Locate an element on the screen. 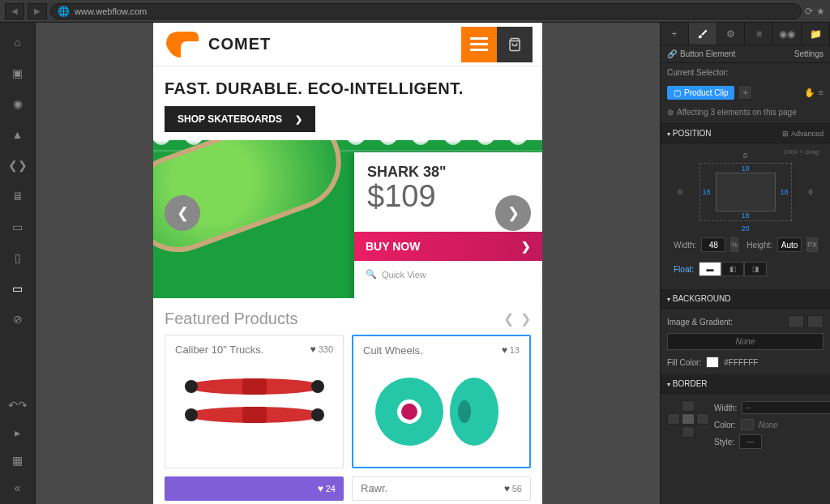 The image size is (830, 504). phone-portrait-icon: ▯ is located at coordinates (18, 258).